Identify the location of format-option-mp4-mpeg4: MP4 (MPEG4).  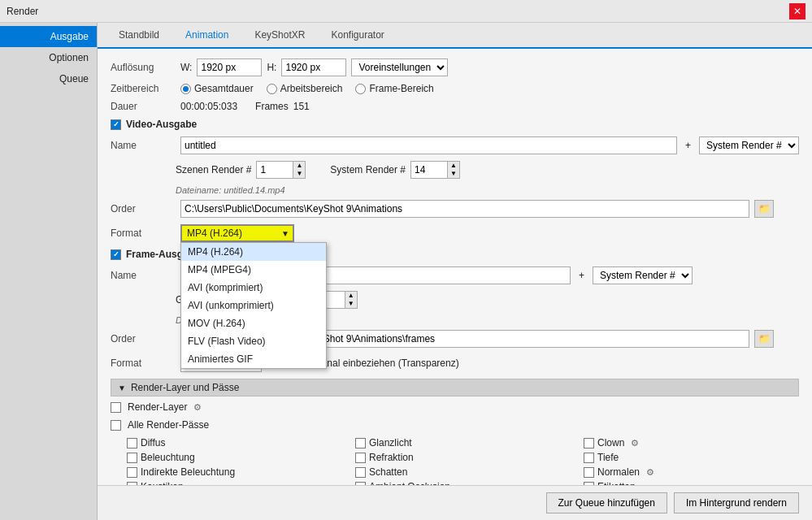
(254, 270).